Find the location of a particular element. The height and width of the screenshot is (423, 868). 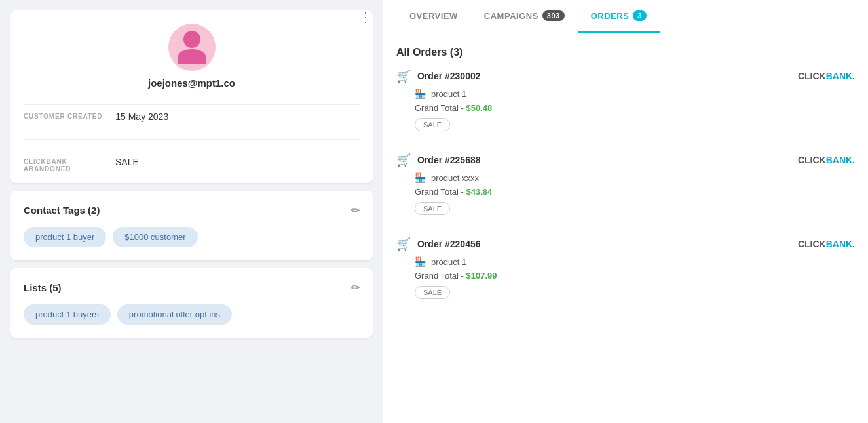

profile-email: joejones@mpt1.co is located at coordinates (191, 83).